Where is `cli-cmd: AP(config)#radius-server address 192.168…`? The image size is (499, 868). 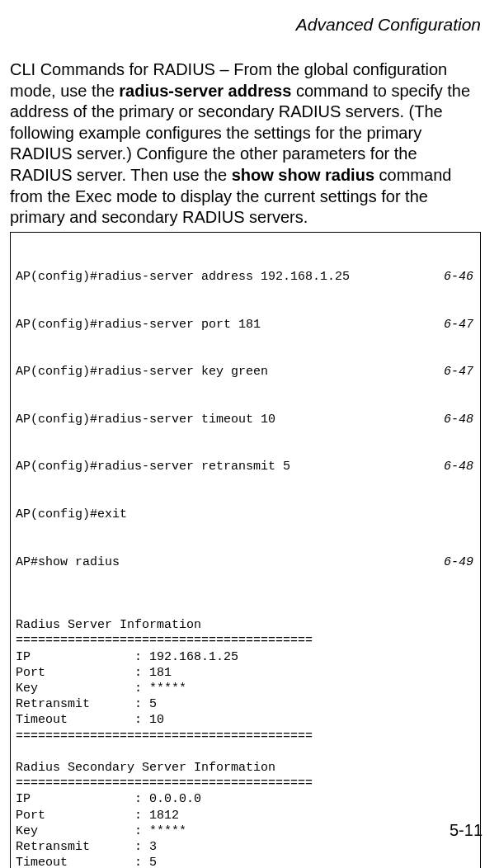 cli-cmd: AP(config)#radius-server address 192.168… is located at coordinates (183, 277).